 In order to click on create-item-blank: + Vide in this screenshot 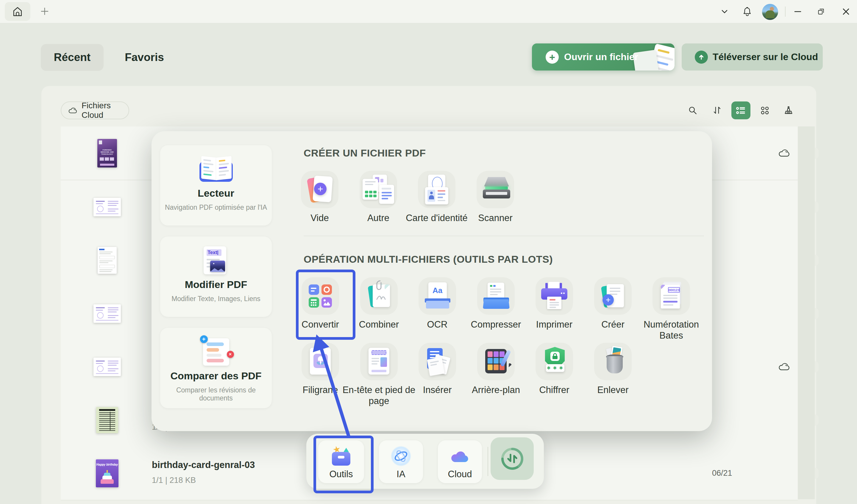, I will do `click(320, 190)`.